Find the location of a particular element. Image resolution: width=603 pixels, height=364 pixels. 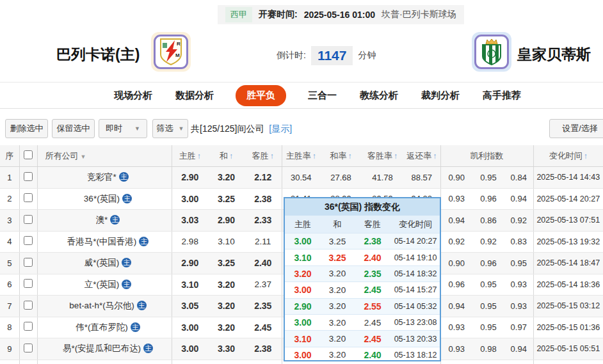

tab-item: 数据分析 is located at coordinates (195, 96).